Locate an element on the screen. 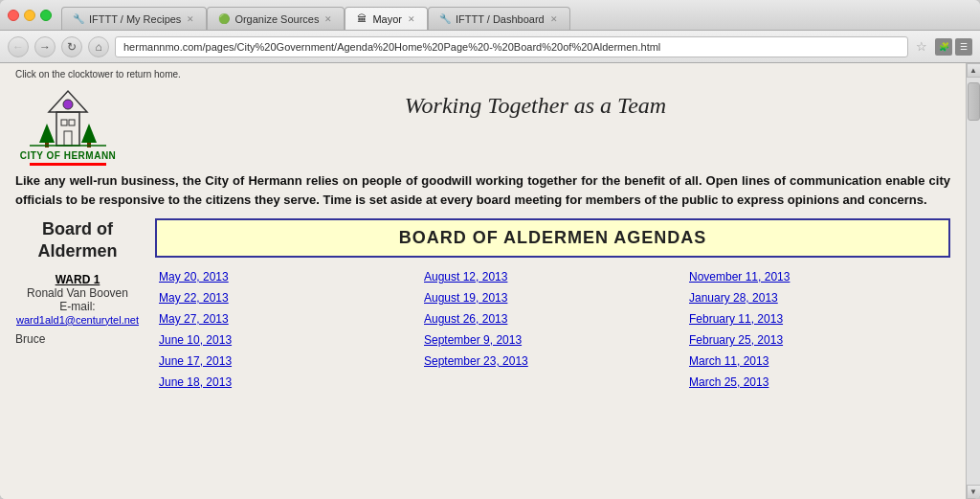 This screenshot has height=499, width=980. tab-mayor: 🏛 Mayor ✕ is located at coordinates (387, 18).